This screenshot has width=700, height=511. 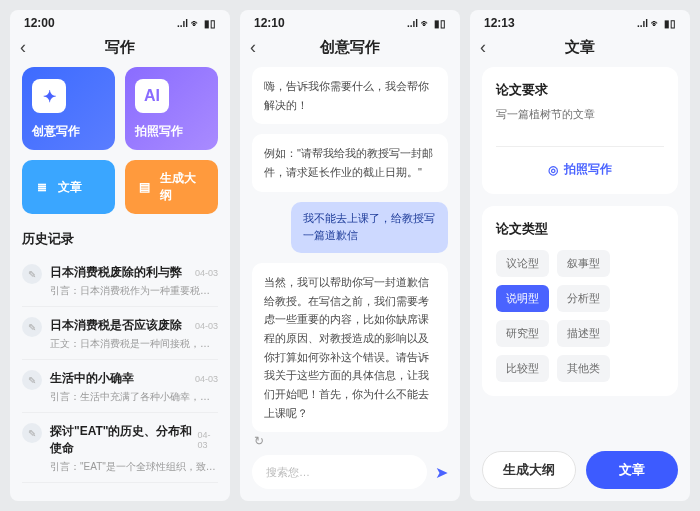 I want to click on generate-outline-button: 生成大纲, so click(x=529, y=470).